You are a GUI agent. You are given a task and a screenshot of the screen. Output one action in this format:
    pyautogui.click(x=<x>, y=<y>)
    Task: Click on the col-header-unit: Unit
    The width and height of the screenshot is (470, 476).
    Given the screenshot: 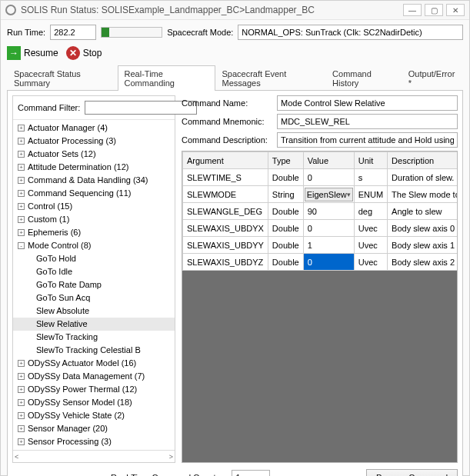 What is the action you would take?
    pyautogui.click(x=371, y=161)
    